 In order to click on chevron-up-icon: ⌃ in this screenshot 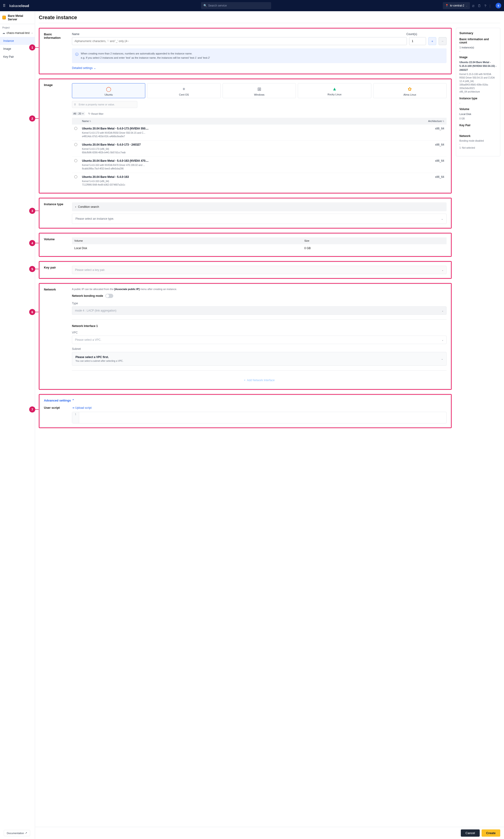, I will do `click(73, 400)`.